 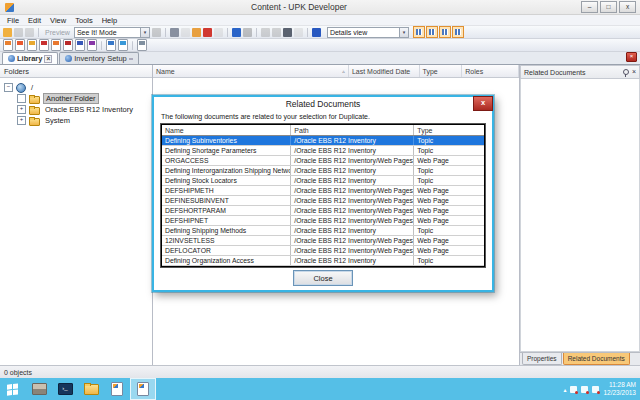 I want to click on related-doc-row: Defining Subinventories /Oracle EBS R12 …, so click(x=323, y=141).